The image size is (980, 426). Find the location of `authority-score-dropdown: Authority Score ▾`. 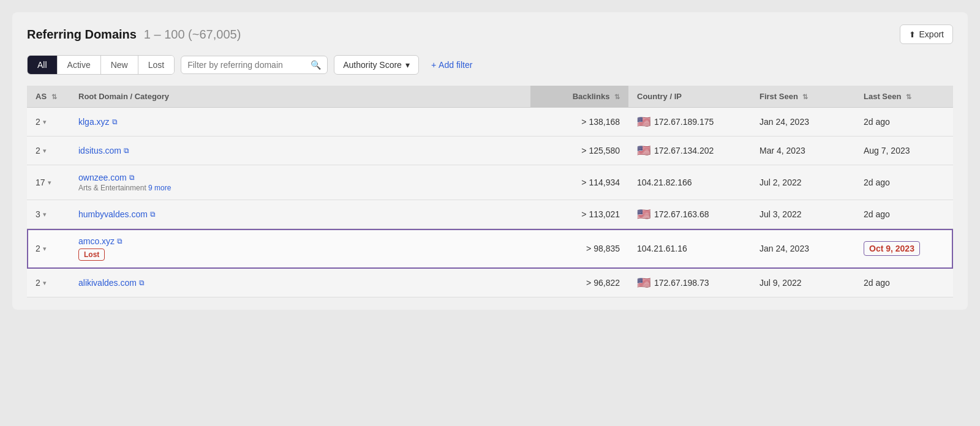

authority-score-dropdown: Authority Score ▾ is located at coordinates (376, 65).